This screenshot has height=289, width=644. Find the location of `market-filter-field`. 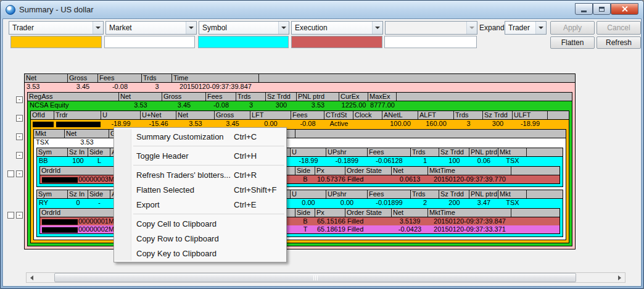

market-filter-field is located at coordinates (149, 42).